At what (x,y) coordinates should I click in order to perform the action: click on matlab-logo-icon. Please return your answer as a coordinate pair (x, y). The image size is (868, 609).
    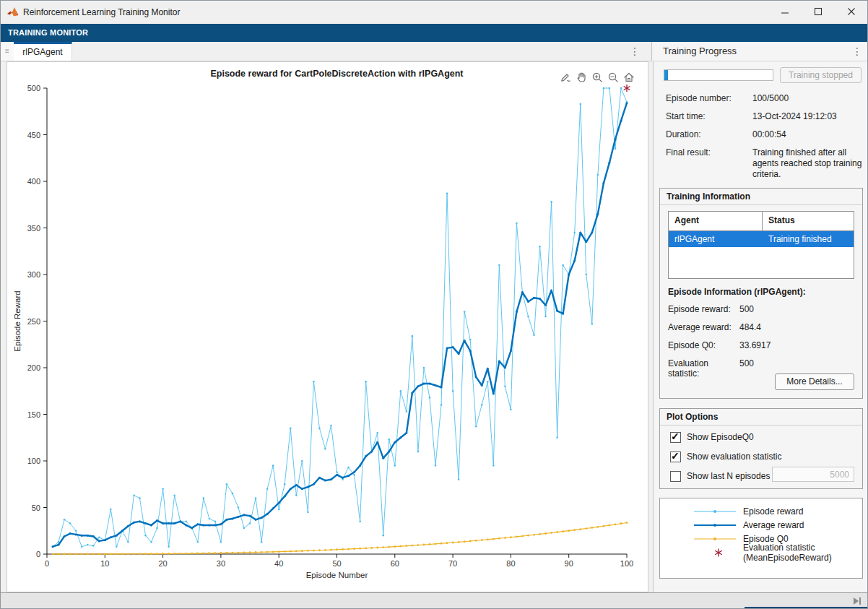
    Looking at the image, I should click on (13, 12).